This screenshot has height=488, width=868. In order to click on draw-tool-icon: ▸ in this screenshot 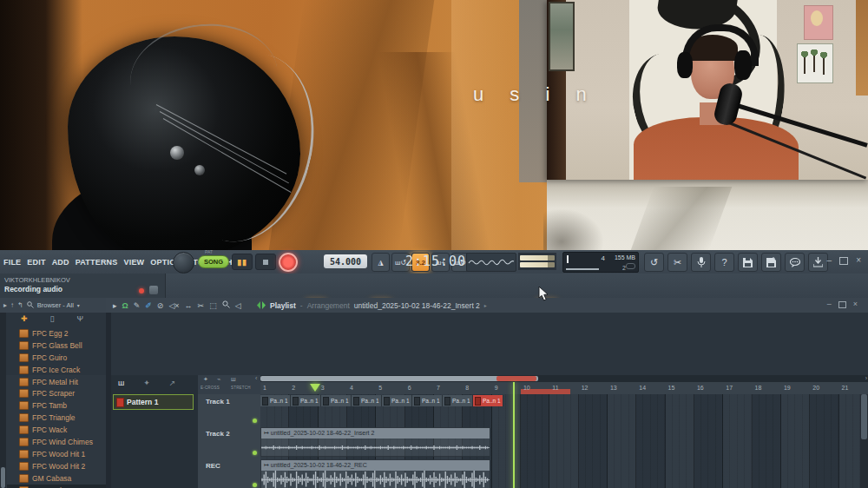, I will do `click(115, 306)`.